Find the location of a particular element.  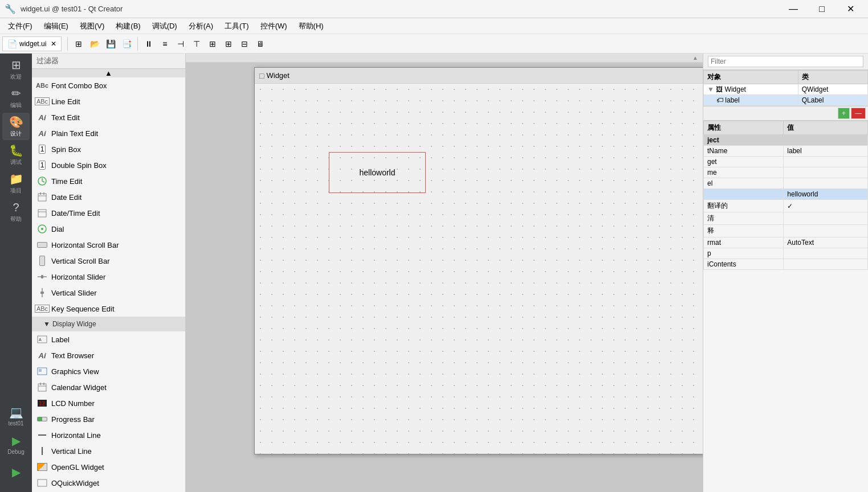

widget-item-datetime-edit: Date/Time Edit is located at coordinates (108, 213).